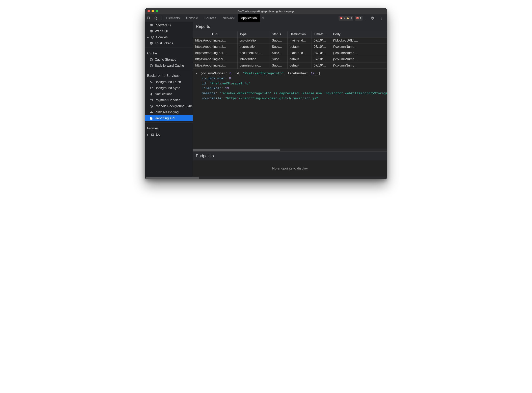 This screenshot has height=393, width=532. I want to click on sidebar-item-label: Web SQL, so click(162, 31).